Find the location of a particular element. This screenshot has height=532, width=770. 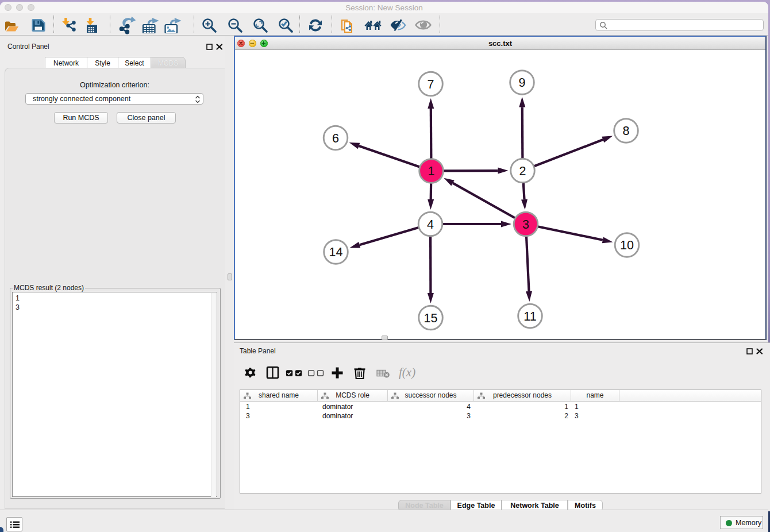

svg-text: 1 is located at coordinates (432, 171).